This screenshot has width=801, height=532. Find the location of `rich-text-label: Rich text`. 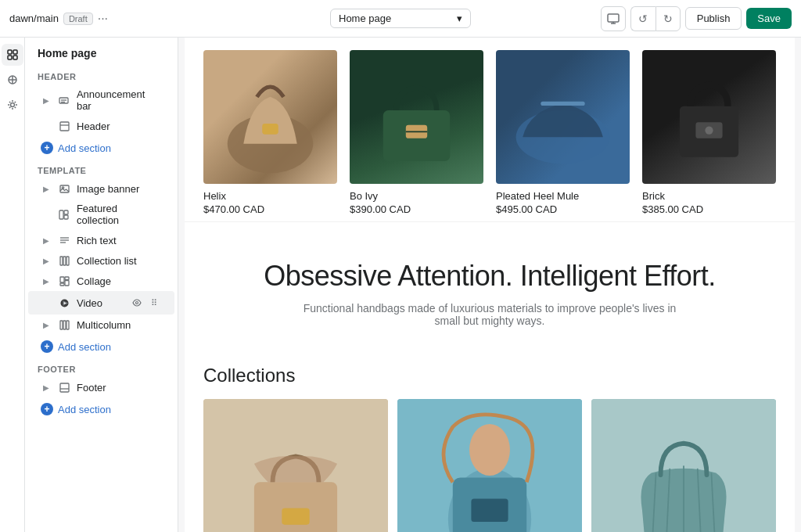

rich-text-label: Rich text is located at coordinates (97, 241).